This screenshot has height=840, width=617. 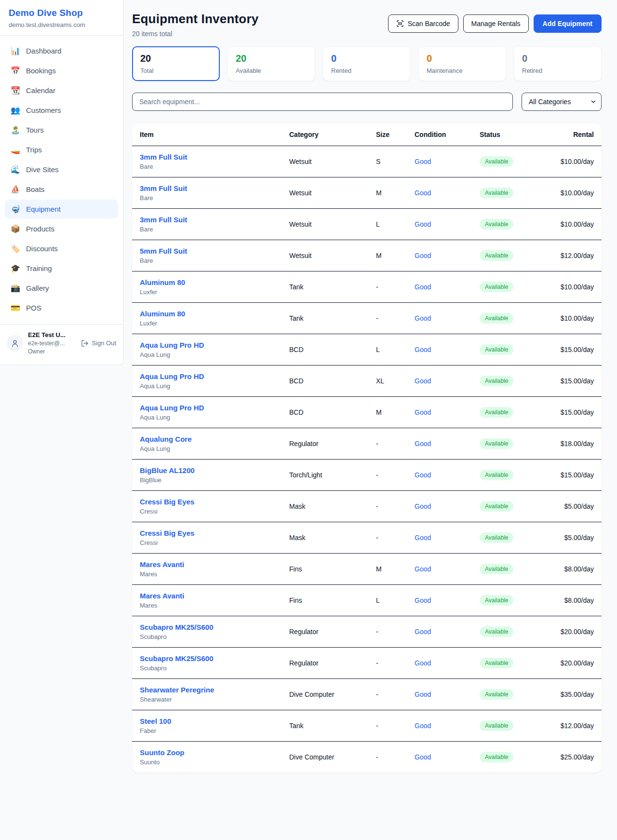 What do you see at coordinates (573, 256) in the screenshot?
I see `item-rental-price: $12.00/day` at bounding box center [573, 256].